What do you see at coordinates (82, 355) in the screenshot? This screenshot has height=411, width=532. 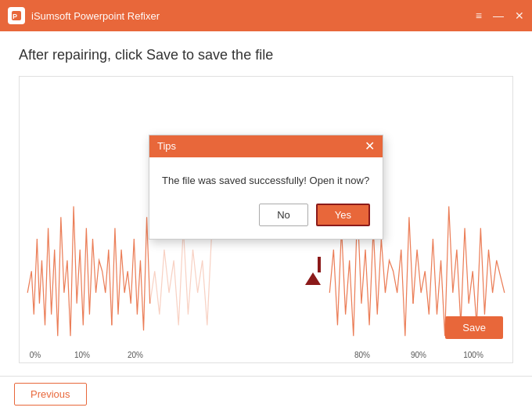 I see `x-label-10: 10%` at bounding box center [82, 355].